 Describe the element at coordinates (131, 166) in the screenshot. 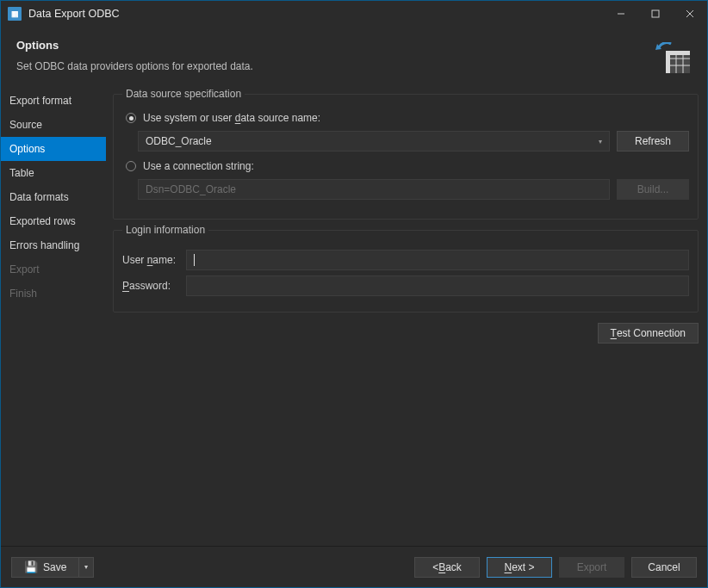

I see `radio-use-connstring-dot` at that location.